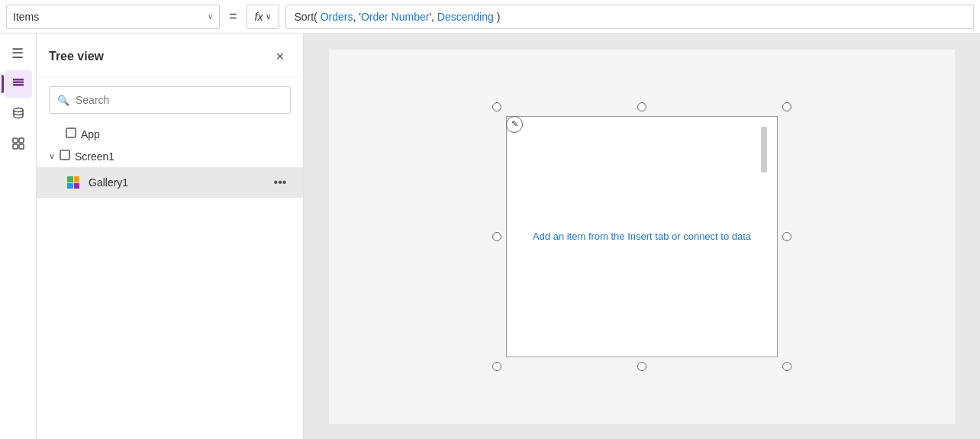 This screenshot has height=439, width=980. What do you see at coordinates (18, 84) in the screenshot?
I see `layers-icon` at bounding box center [18, 84].